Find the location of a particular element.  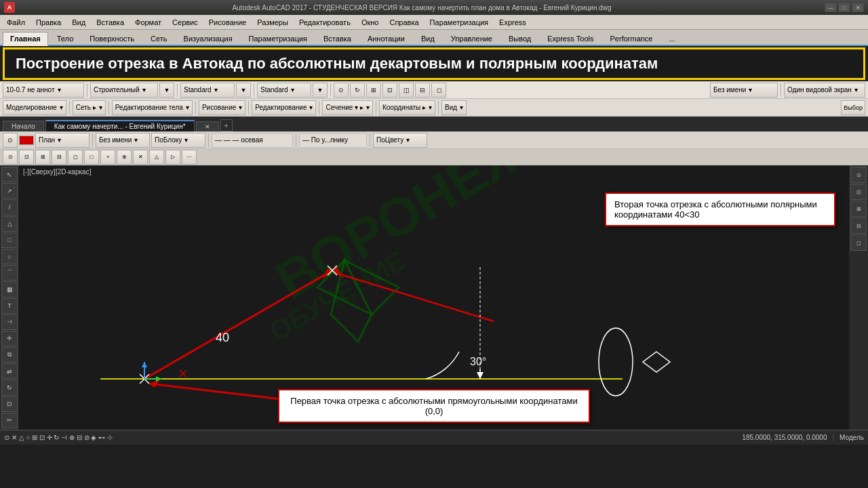

tb2-btn7: + is located at coordinates (108, 157).